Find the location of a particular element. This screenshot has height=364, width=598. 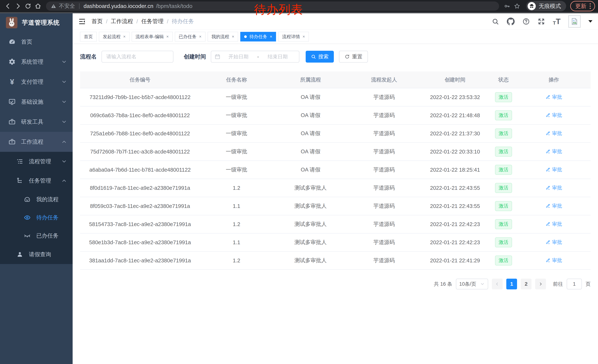

help-icon is located at coordinates (526, 21).